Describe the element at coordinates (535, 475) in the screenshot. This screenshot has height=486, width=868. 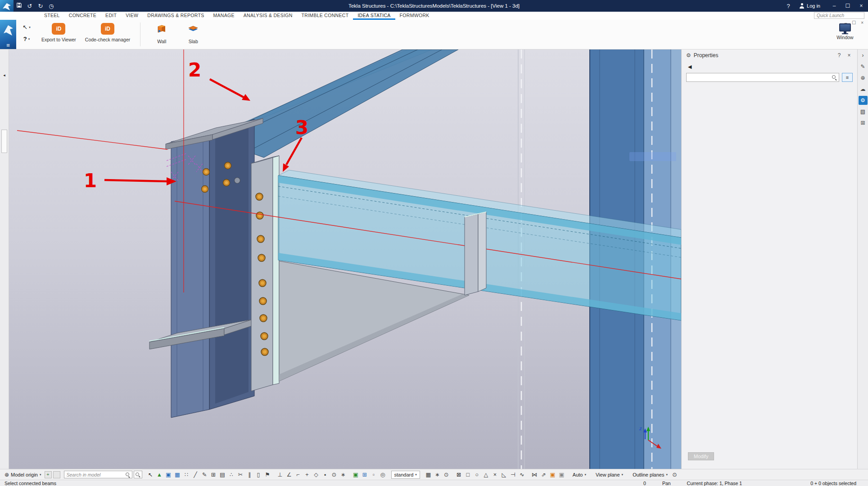
I see `phase-filter-icon: ⋈` at that location.